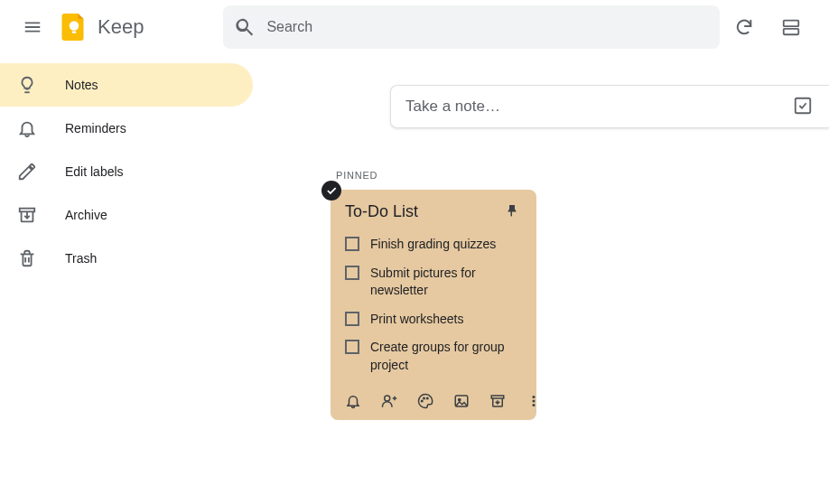 The height and width of the screenshot is (504, 829). Describe the element at coordinates (446, 356) in the screenshot. I see `checklist-item-label: Create groups for group project` at that location.